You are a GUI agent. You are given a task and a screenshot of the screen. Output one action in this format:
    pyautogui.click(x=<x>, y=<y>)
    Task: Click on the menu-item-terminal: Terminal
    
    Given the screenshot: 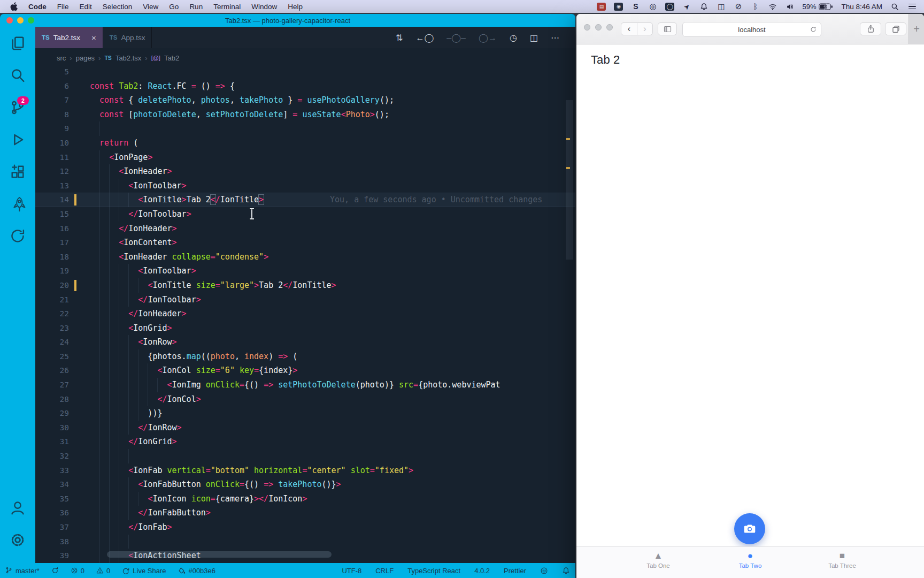 What is the action you would take?
    pyautogui.click(x=227, y=6)
    